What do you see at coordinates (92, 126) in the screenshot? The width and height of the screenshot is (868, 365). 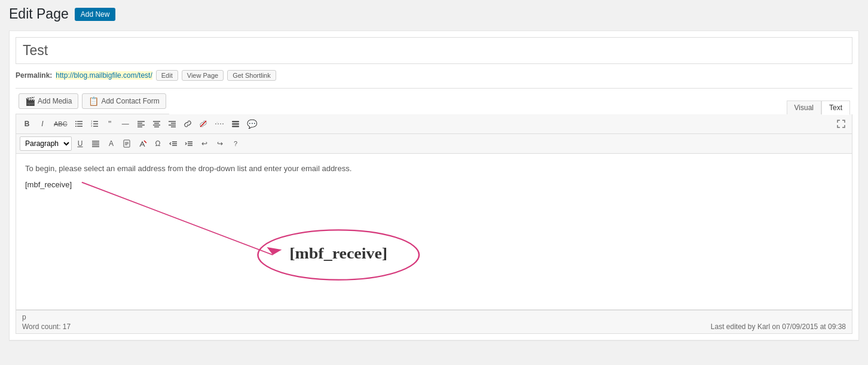 I see `svg-text: 3` at bounding box center [92, 126].